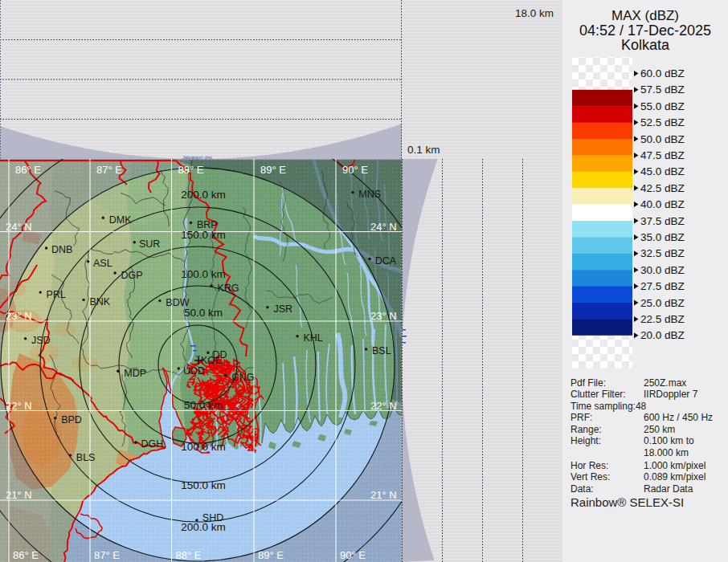 This screenshot has height=562, width=728. What do you see at coordinates (153, 444) in the screenshot?
I see `svg-text: DGH` at bounding box center [153, 444].